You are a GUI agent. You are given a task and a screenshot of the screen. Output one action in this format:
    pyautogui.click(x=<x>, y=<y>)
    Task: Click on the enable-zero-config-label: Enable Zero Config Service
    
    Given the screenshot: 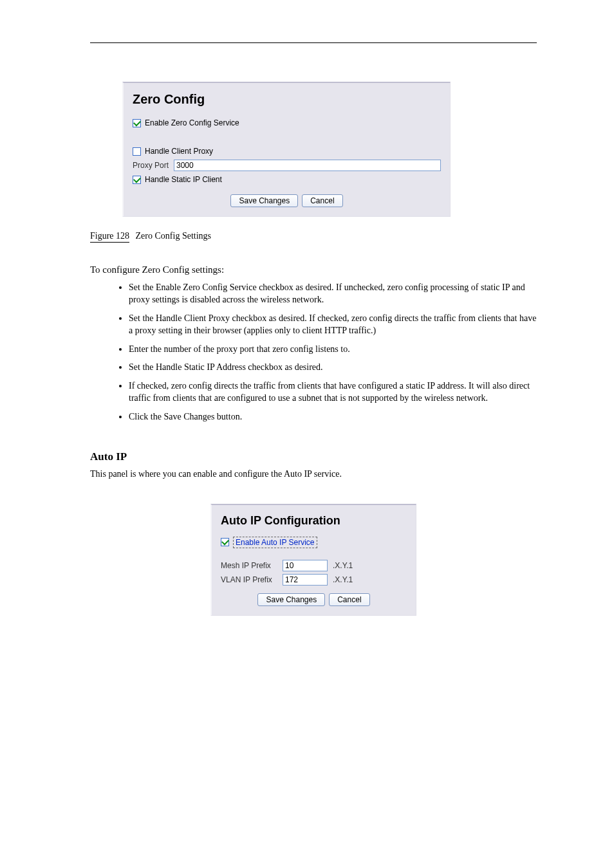 What is the action you would take?
    pyautogui.click(x=192, y=123)
    